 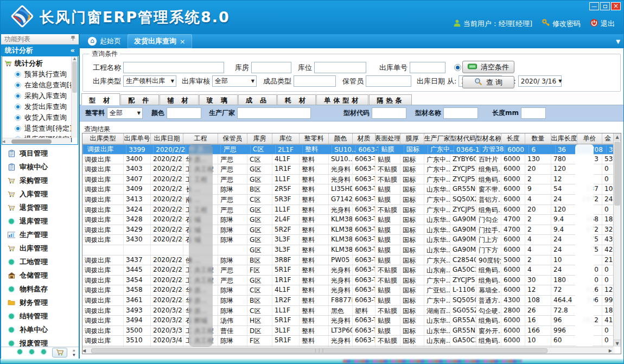 I want to click on product-type-input, so click(x=315, y=81).